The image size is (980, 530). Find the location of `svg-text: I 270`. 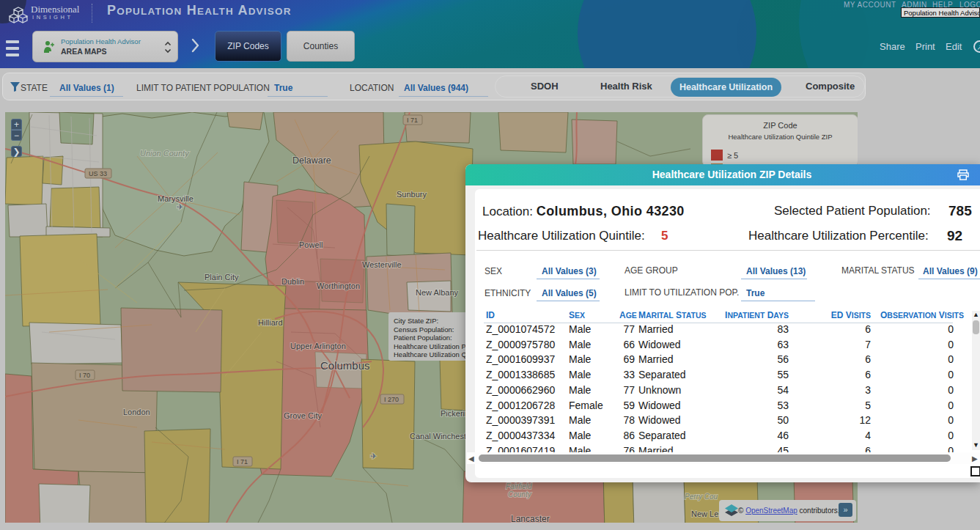

svg-text: I 270 is located at coordinates (391, 400).